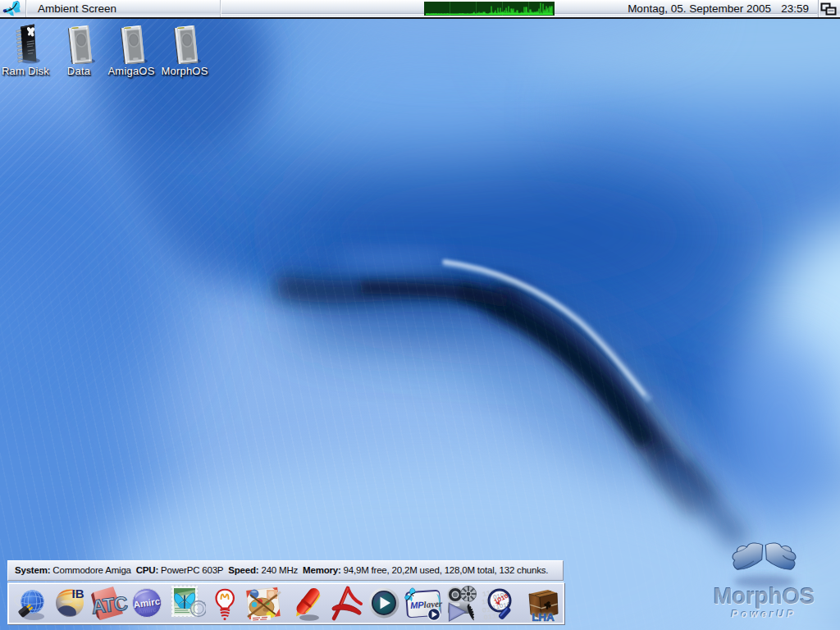  What do you see at coordinates (765, 596) in the screenshot?
I see `svg-text: MorphOS` at bounding box center [765, 596].